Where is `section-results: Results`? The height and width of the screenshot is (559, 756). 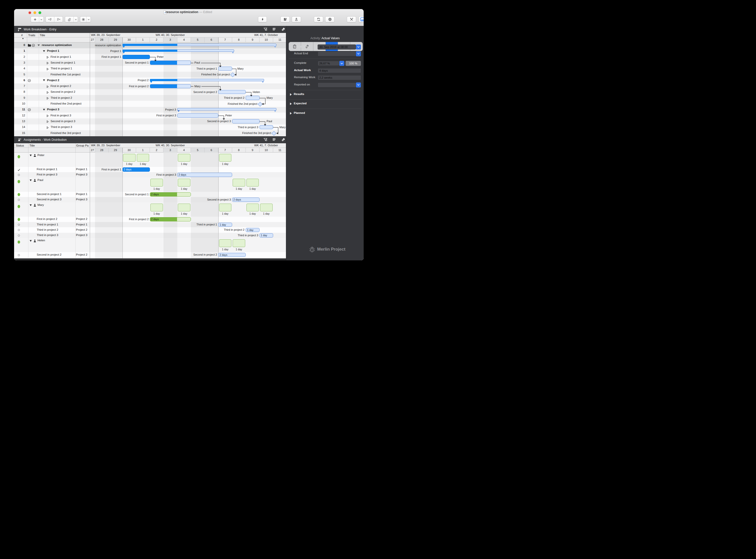 section-results: Results is located at coordinates (299, 94).